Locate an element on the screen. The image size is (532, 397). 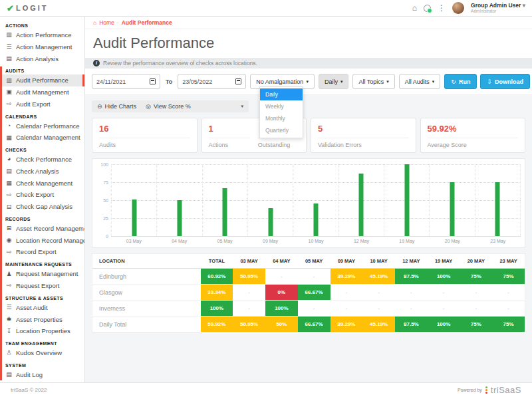
sidebar-item-audit-management: ▣Audit Management is located at coordinates (43, 92).